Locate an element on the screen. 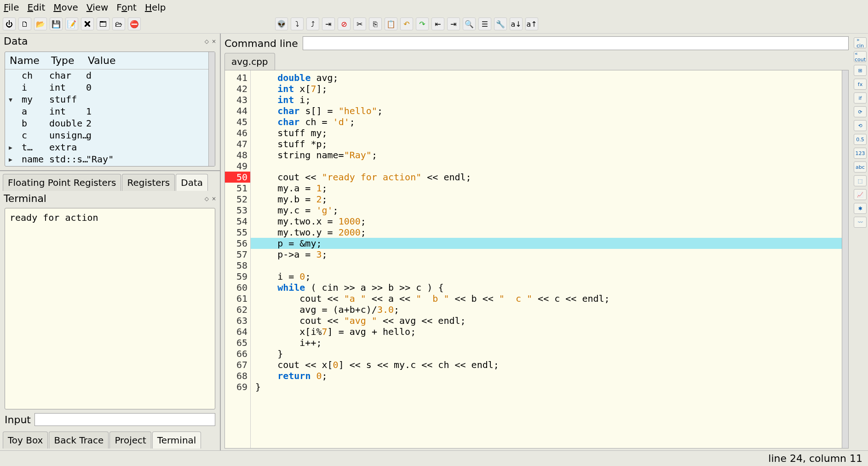 The height and width of the screenshot is (466, 868). find-icon: 🔍 is located at coordinates (469, 24).